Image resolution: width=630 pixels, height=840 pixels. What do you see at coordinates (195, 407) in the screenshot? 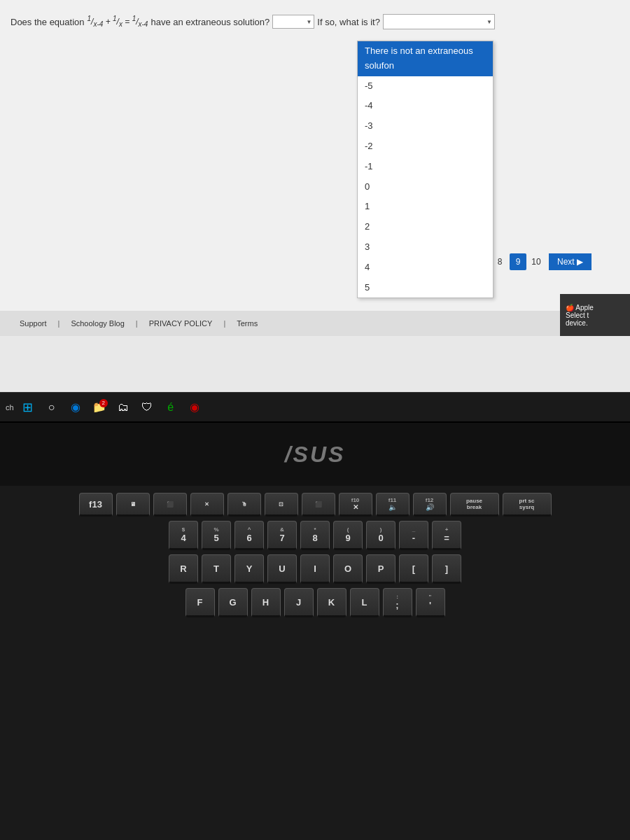
I see `chrome-icon: ◉` at bounding box center [195, 407].